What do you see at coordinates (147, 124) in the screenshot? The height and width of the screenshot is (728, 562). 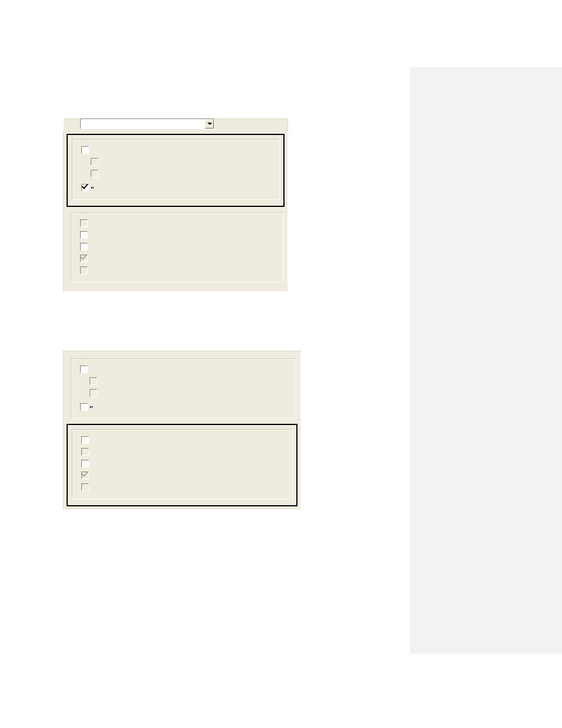 I see `top-dropdown` at bounding box center [147, 124].